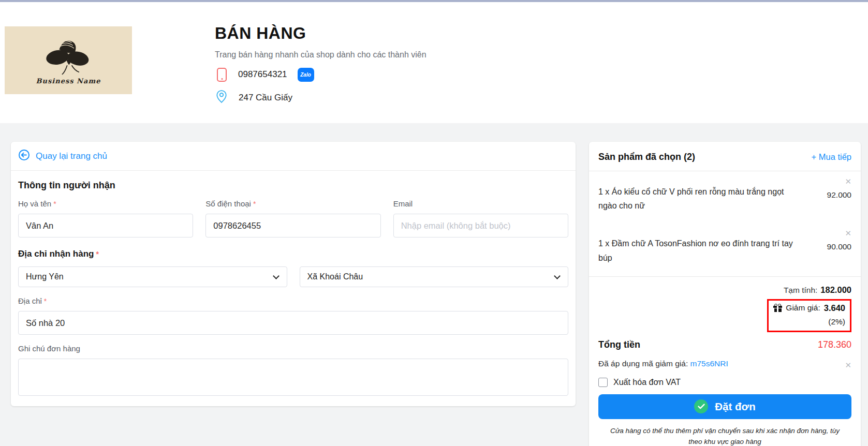 This screenshot has width=868, height=446. Describe the element at coordinates (481, 226) in the screenshot. I see `email-input` at that location.